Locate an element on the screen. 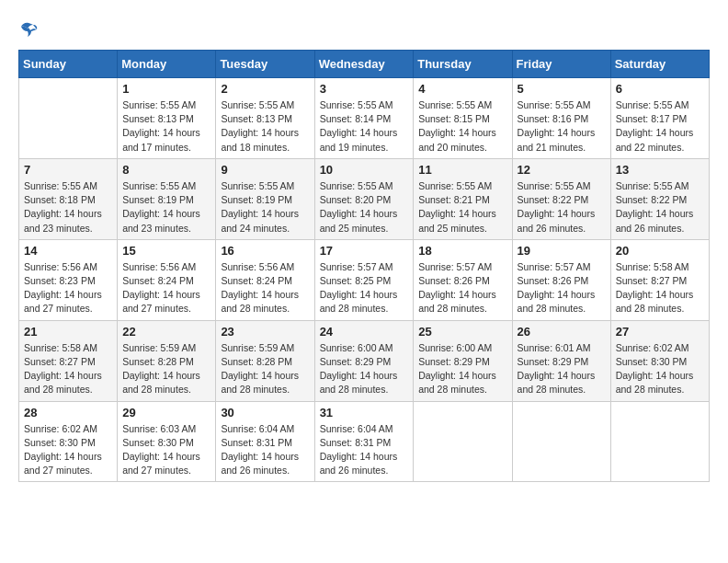 The image size is (728, 563). day-number: 26 is located at coordinates (562, 331).